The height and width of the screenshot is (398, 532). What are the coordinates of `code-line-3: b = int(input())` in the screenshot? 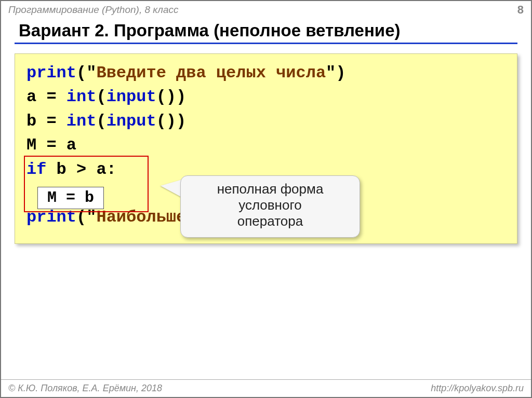 It's located at (266, 121).